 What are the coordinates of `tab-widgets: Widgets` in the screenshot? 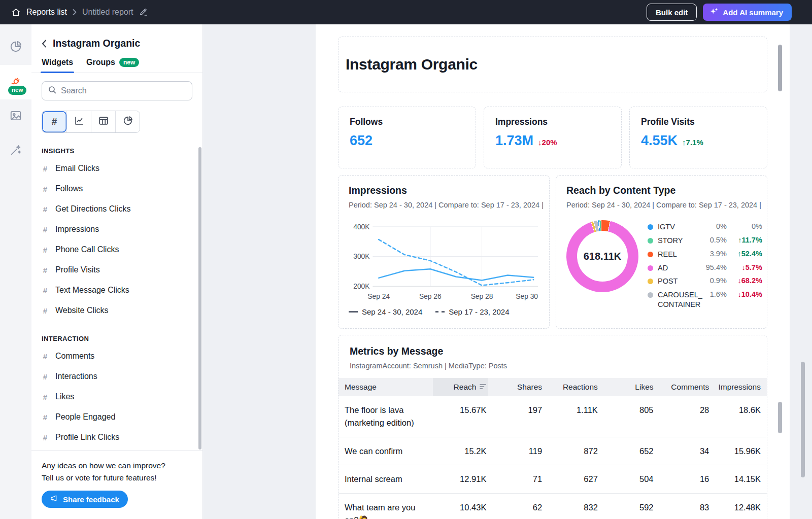 It's located at (57, 65).